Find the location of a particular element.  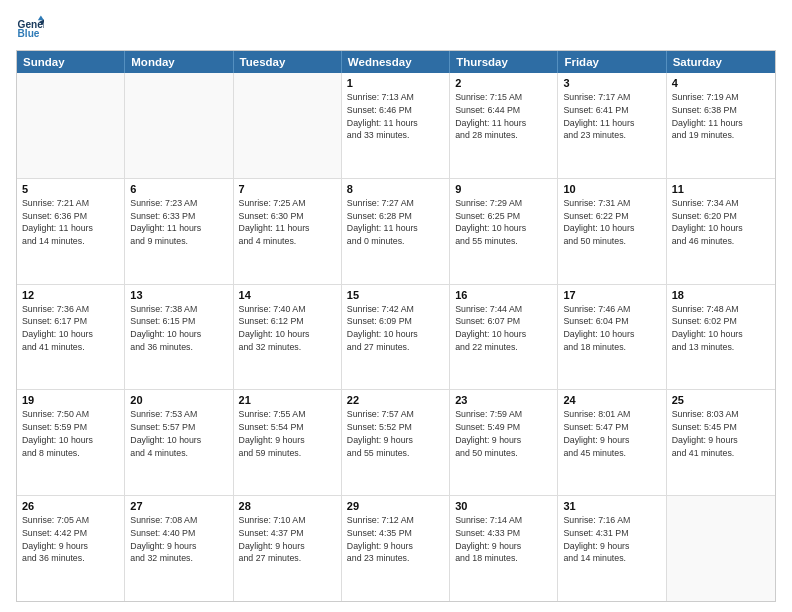

day-info: Sunrise: 8:01 AM Sunset: 5:47 PM Dayligh… is located at coordinates (612, 434).